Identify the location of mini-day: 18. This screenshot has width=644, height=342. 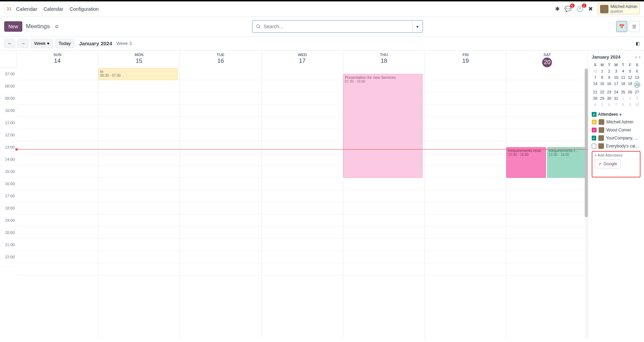
(623, 85).